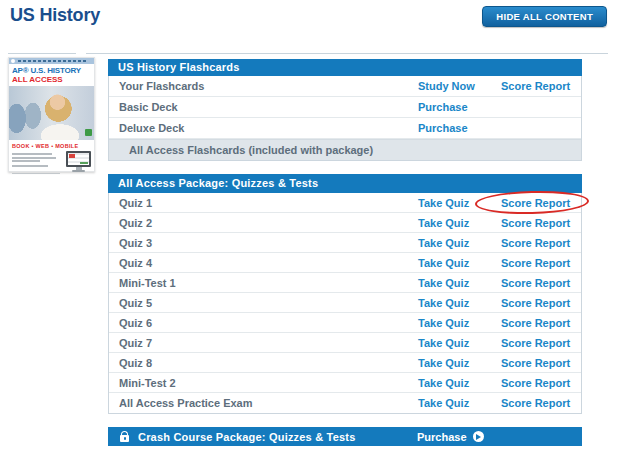  Describe the element at coordinates (345, 86) in the screenshot. I see `table-row: Your Flashcards Study Now Score Report` at that location.